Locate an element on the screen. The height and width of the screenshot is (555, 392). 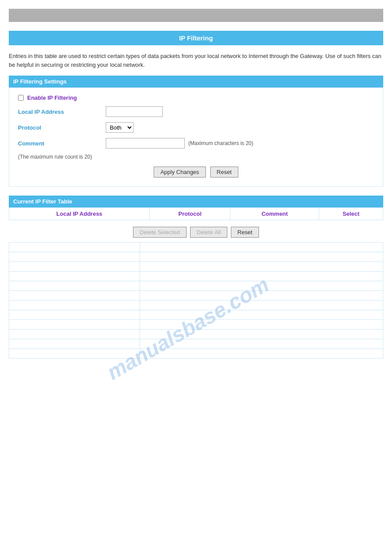
local-ip-input is located at coordinates (134, 112).